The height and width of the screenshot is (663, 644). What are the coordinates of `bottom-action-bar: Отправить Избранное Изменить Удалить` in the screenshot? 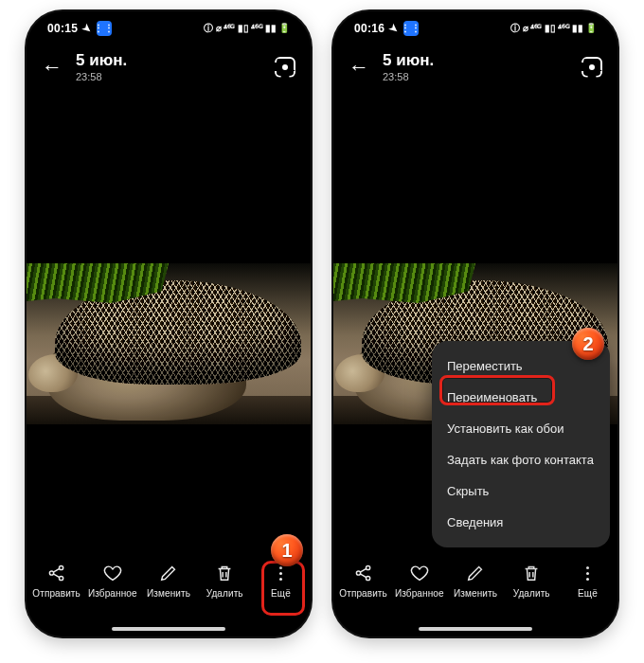 It's located at (475, 595).